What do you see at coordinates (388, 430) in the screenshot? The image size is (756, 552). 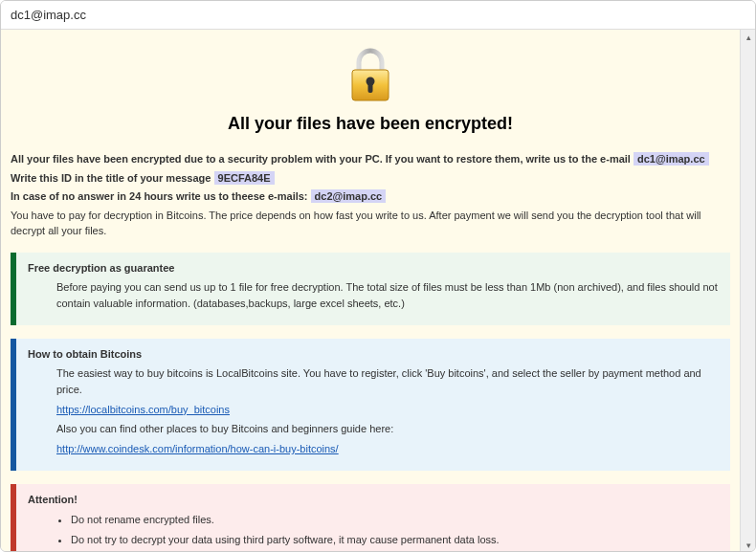 I see `bitcoins-text-2: Also you can find other places to buy Bi…` at bounding box center [388, 430].